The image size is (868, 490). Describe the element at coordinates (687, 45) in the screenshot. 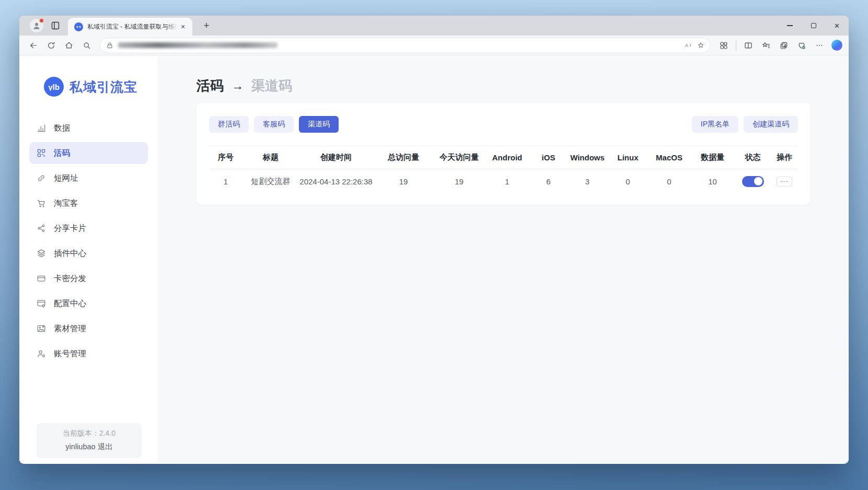

I see `svg-text: A` at that location.